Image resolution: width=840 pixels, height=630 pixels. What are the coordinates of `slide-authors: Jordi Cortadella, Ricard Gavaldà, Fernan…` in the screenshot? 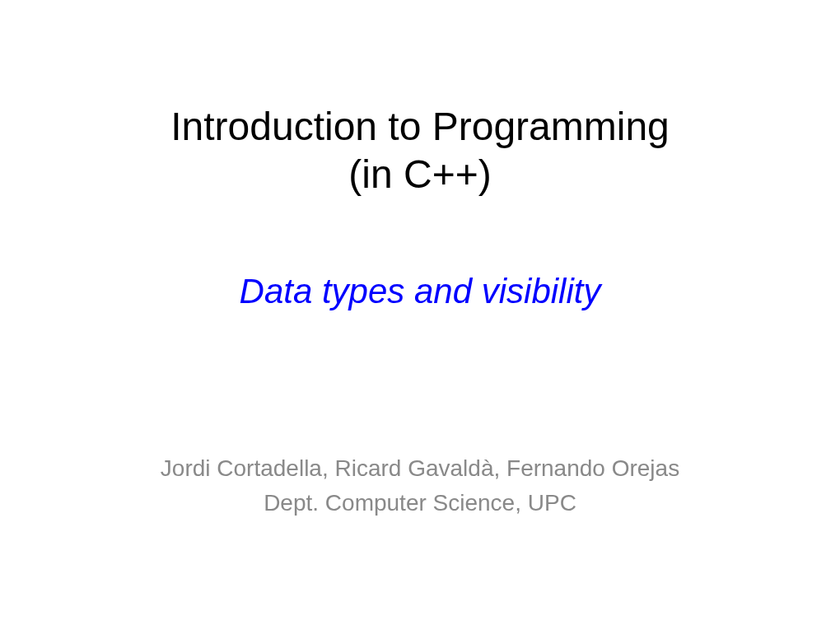 It's located at (420, 486).